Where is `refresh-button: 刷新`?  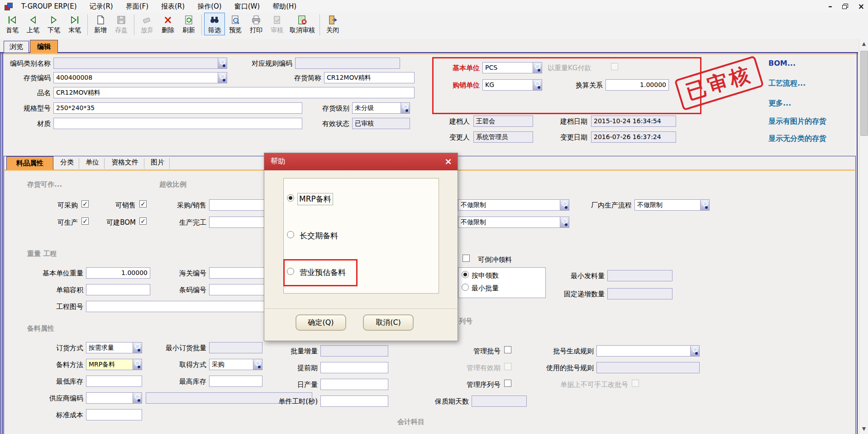
refresh-button: 刷新 is located at coordinates (189, 24).